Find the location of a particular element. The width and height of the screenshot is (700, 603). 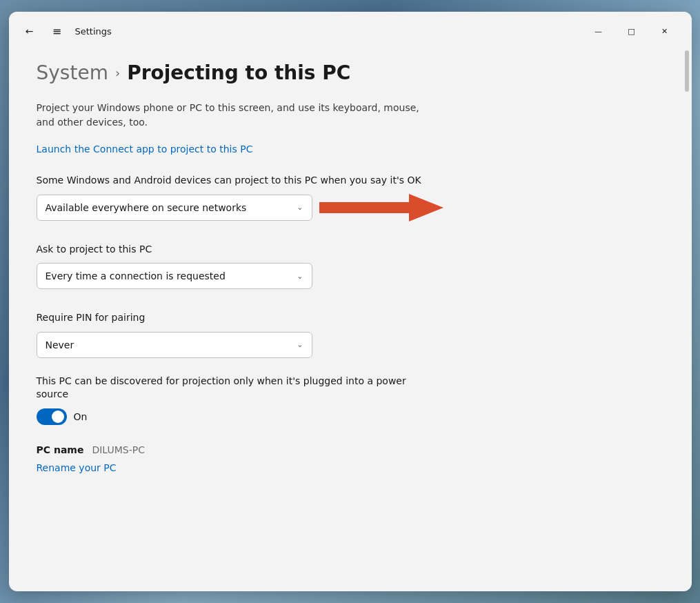

close-button: ✕ is located at coordinates (665, 31).